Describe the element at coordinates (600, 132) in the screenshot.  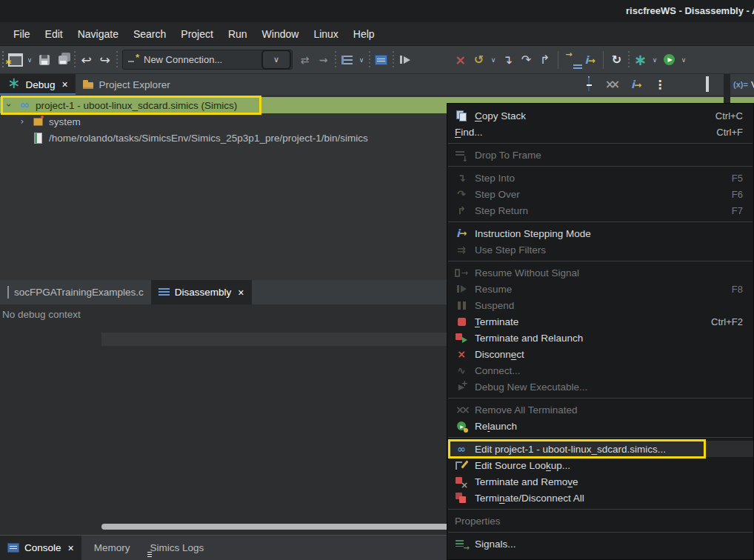
I see `menu-item-find: Find...Ctrl+F` at that location.